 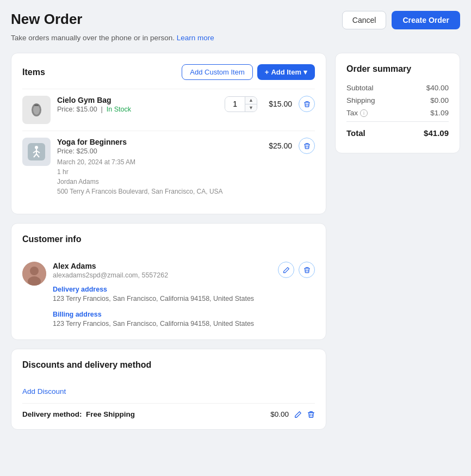 What do you see at coordinates (169, 72) in the screenshot?
I see `items-card-header: Items Add Custom Item + Add Item ▾` at bounding box center [169, 72].